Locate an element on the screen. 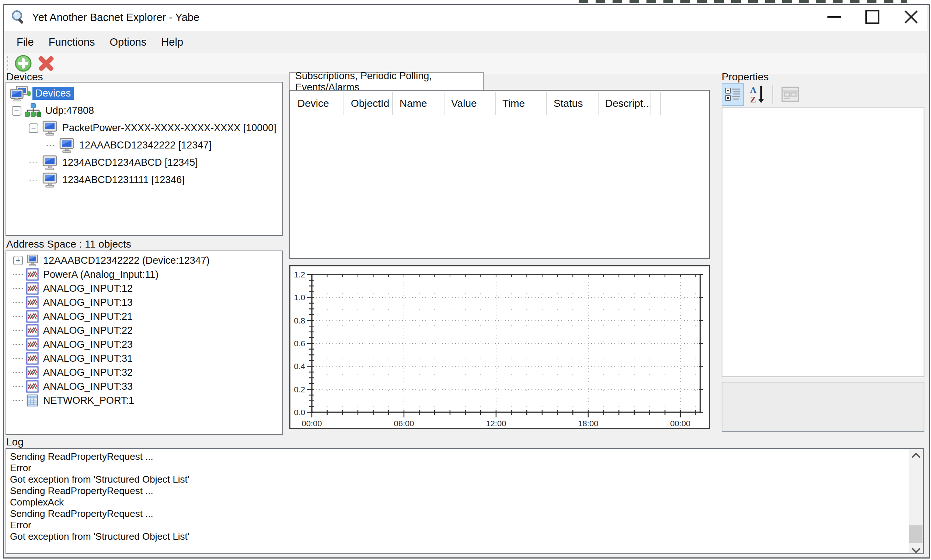 The height and width of the screenshot is (560, 931). property-grid is located at coordinates (823, 242).